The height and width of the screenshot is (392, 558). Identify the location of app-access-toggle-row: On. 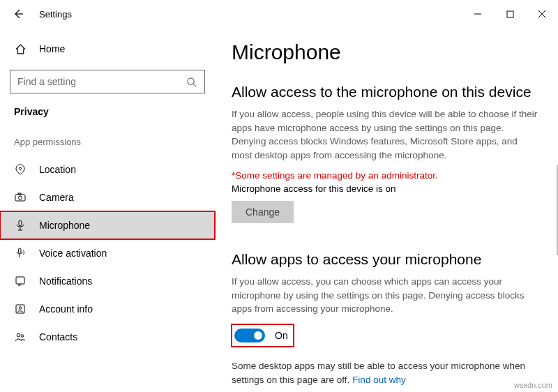
(262, 336).